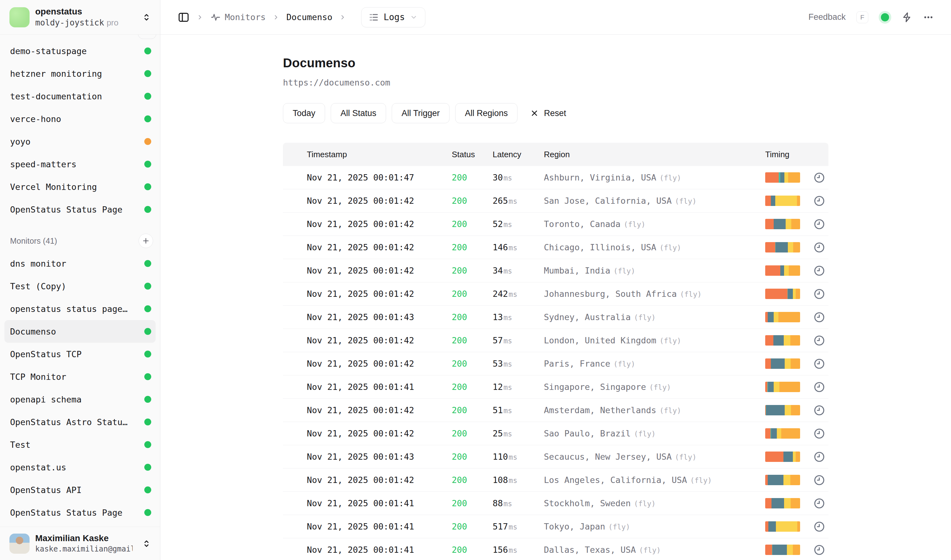 This screenshot has width=951, height=560. Describe the element at coordinates (556, 503) in the screenshot. I see `table-row: Nov 21, 2025 00:01:41 200 88ms Stockholm…` at that location.